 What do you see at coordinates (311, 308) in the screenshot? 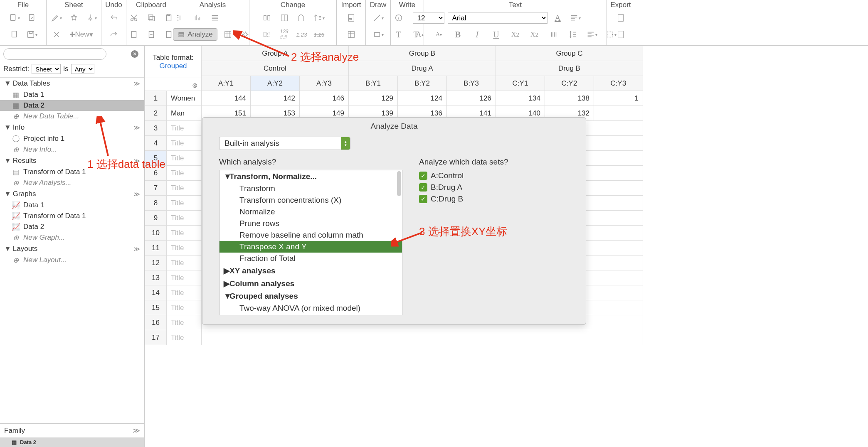
I see `analysis-item: Two-way ANOVA (or mixed model)` at bounding box center [311, 308].